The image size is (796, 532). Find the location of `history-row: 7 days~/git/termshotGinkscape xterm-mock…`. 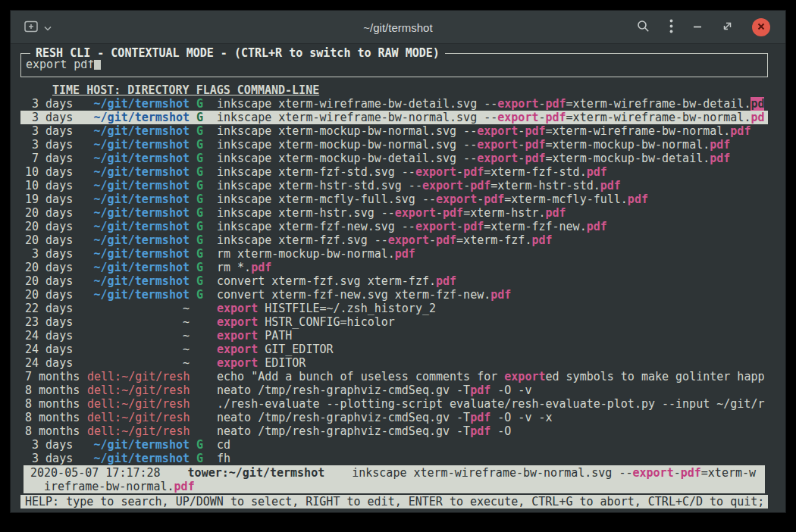

history-row: 7 days~/git/termshotGinkscape xterm-mock… is located at coordinates (394, 158).